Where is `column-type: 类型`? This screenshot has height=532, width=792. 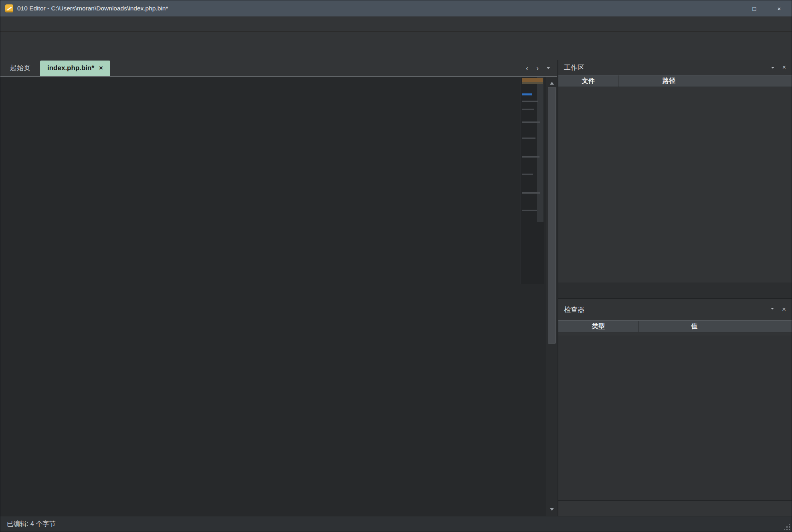
column-type: 类型 is located at coordinates (599, 326).